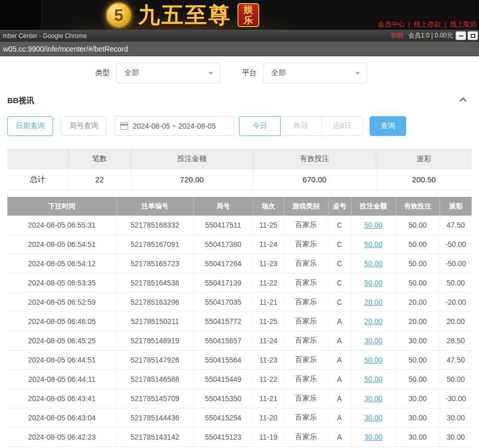  I want to click on cell-session: 11-25, so click(269, 225).